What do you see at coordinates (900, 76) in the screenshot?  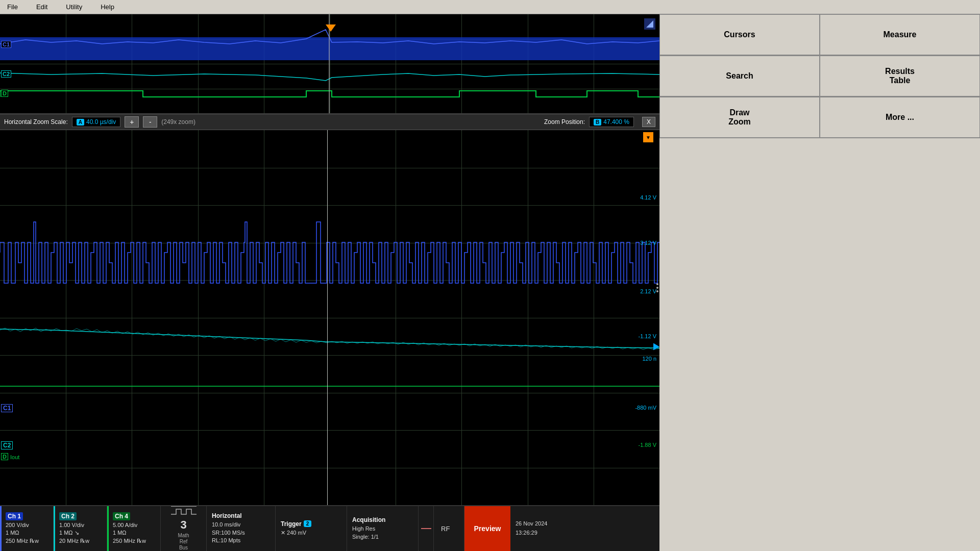 I see `results-table-button: Results Table` at bounding box center [900, 76].